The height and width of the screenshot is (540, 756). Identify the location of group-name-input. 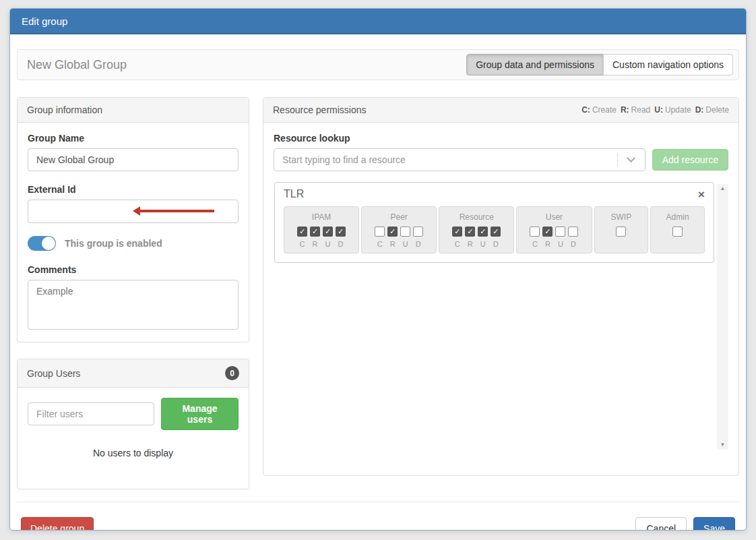
(133, 160).